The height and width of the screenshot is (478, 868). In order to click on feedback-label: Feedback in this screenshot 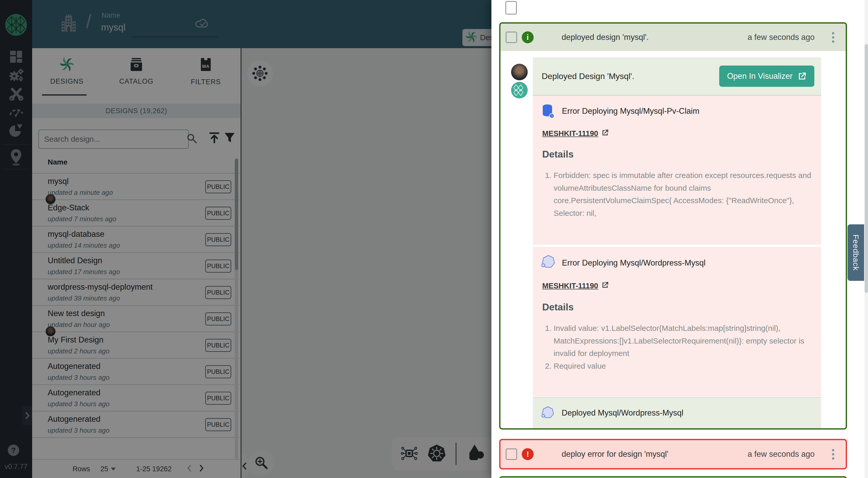, I will do `click(856, 253)`.